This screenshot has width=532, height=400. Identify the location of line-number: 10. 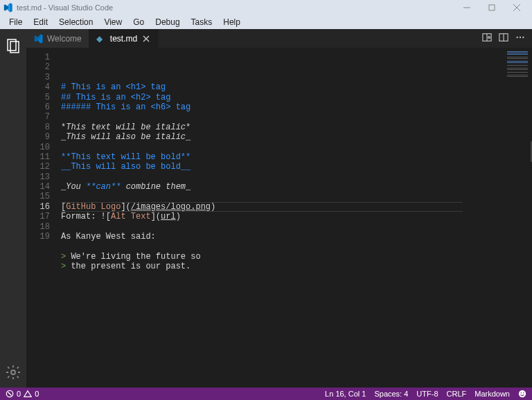
(38, 147).